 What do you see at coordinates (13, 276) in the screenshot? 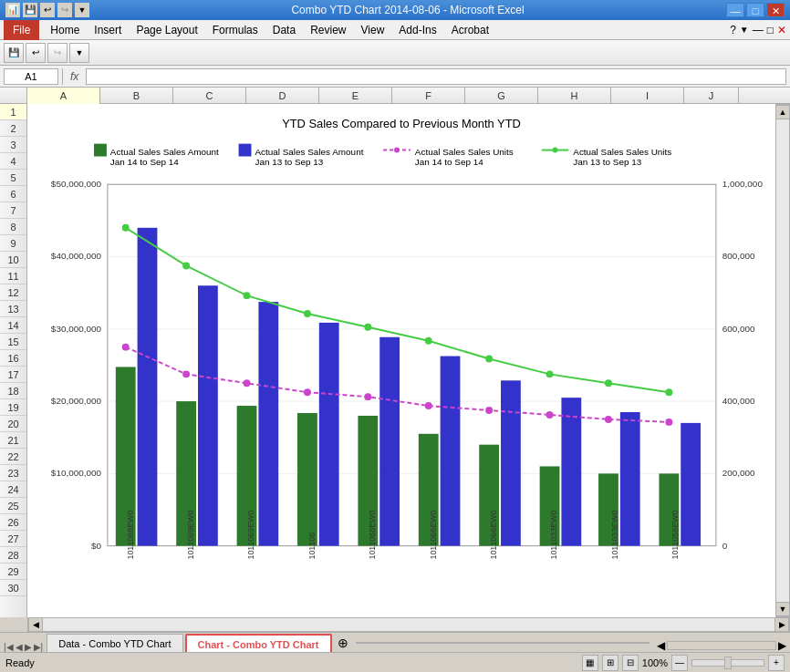
I see `row-num-11: 11` at bounding box center [13, 276].